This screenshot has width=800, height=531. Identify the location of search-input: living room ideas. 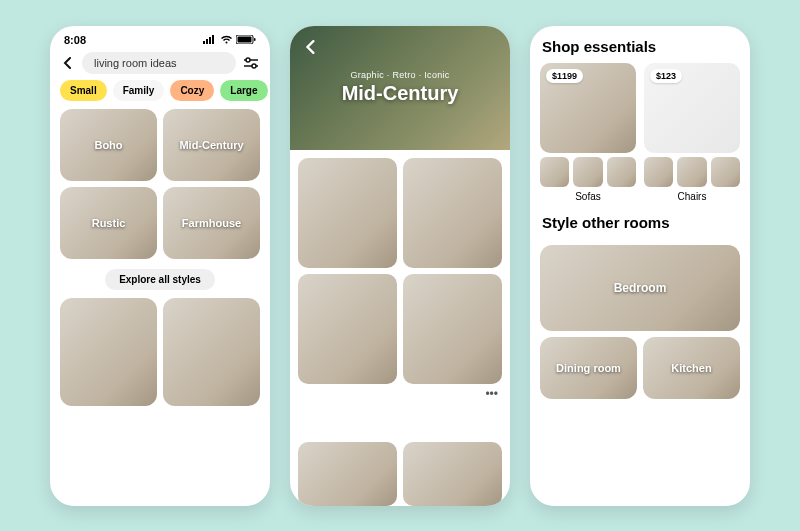
(159, 63).